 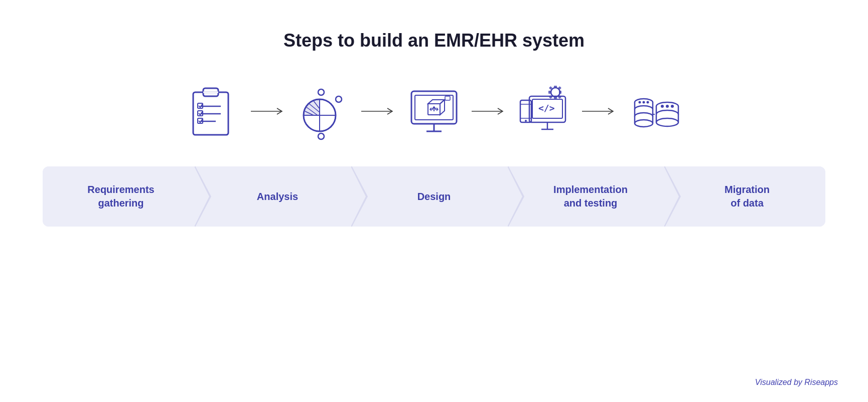 What do you see at coordinates (747, 196) in the screenshot?
I see `step-migration-label: Migrationof data` at bounding box center [747, 196].